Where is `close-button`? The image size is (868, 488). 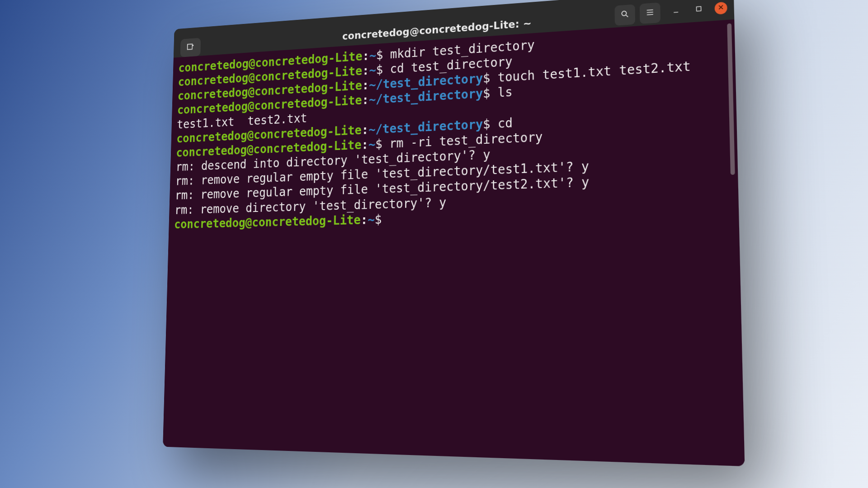
close-button is located at coordinates (721, 8).